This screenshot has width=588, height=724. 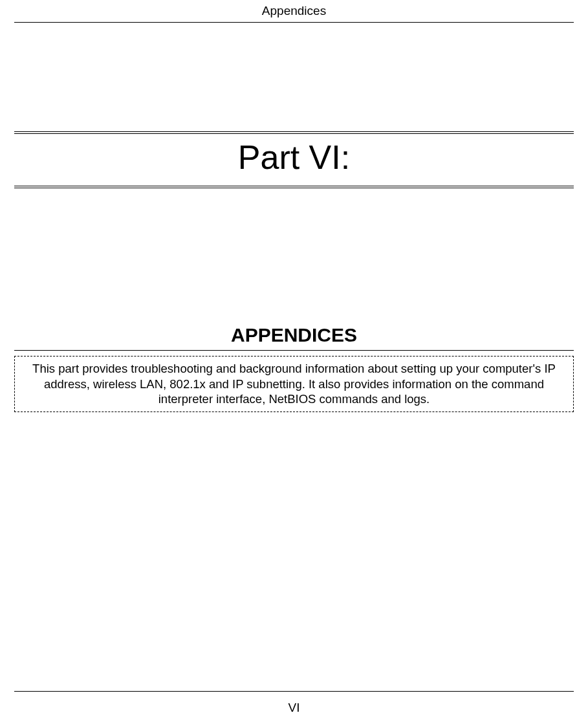 I want to click on section-heading: APPENDICES, so click(x=294, y=335).